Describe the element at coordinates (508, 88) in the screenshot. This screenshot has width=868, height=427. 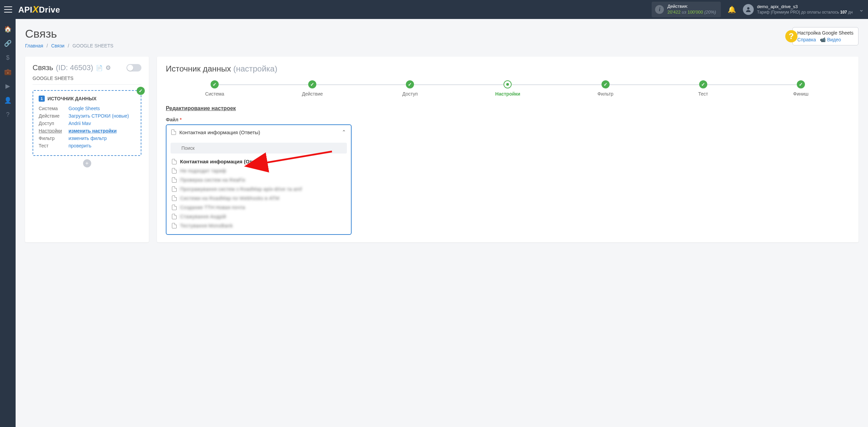
I see `stepper: ✓Система ✓Действие ✓Доступ Настройки ✓Фи…` at that location.